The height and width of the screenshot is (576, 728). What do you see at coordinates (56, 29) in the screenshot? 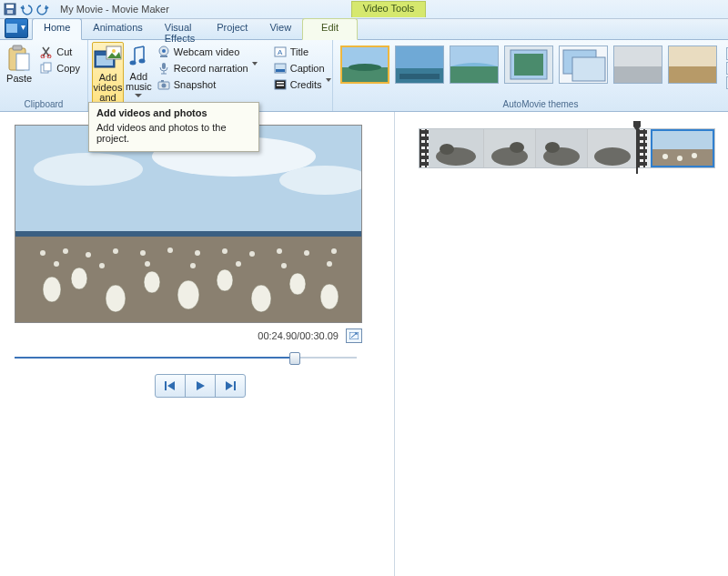
I see `tab-home: Home` at bounding box center [56, 29].